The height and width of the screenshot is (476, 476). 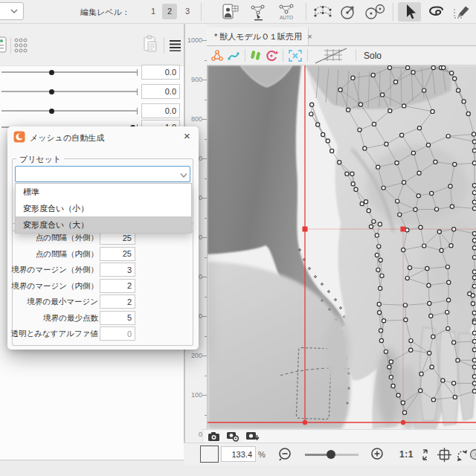 I want to click on document-tab-strip: * 獣人モデル０１販売用 ×, so click(x=341, y=35).